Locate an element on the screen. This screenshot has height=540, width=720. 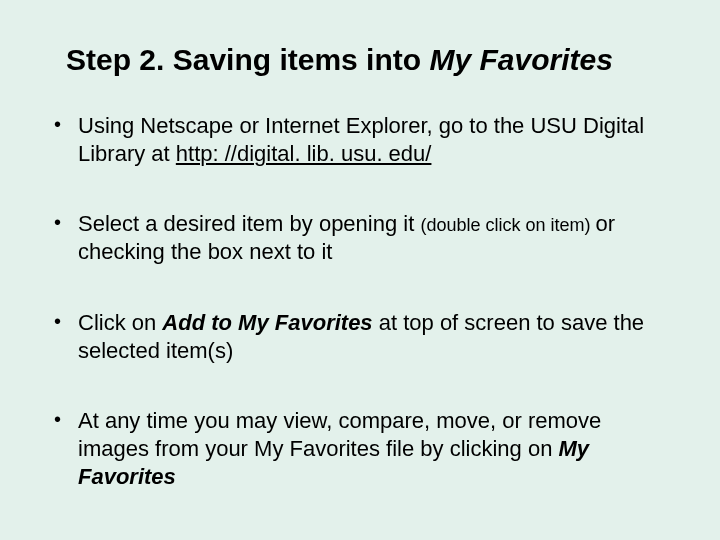
bullet-text: At any time you may view, compare, move,… is located at coordinates (340, 434).